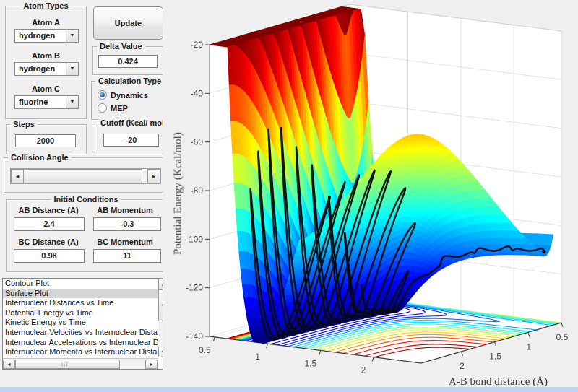  What do you see at coordinates (85, 323) in the screenshot?
I see `plot-type-listbox: Contour Plot Surface Plot Internuclear D…` at bounding box center [85, 323].